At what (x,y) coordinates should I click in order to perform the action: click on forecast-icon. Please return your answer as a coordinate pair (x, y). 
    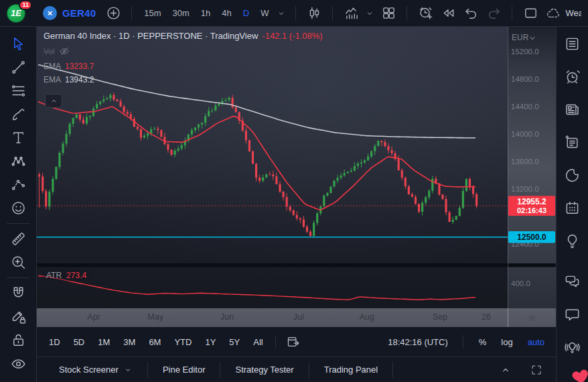
    Looking at the image, I should click on (18, 185).